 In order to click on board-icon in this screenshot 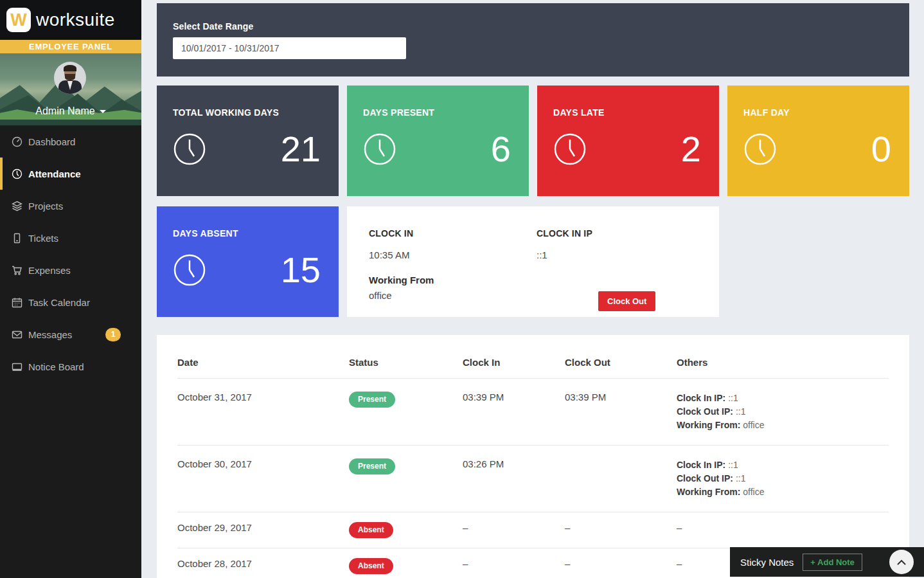, I will do `click(17, 366)`.